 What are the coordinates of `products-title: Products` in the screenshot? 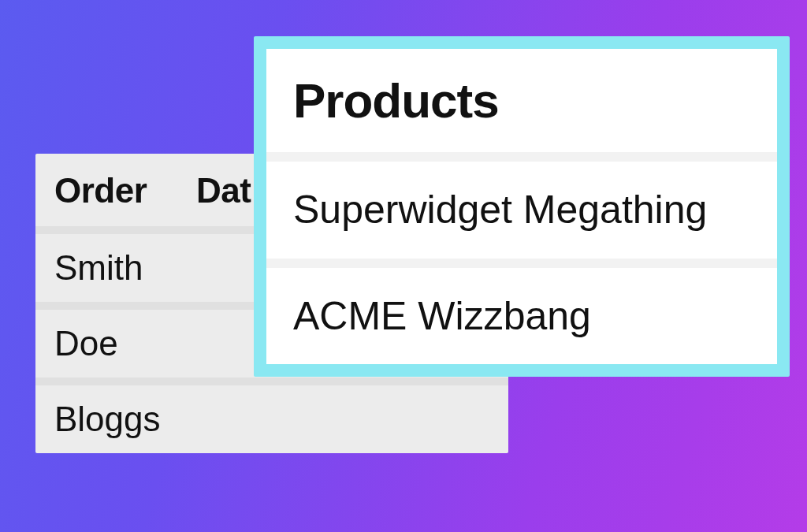 It's located at (522, 106).